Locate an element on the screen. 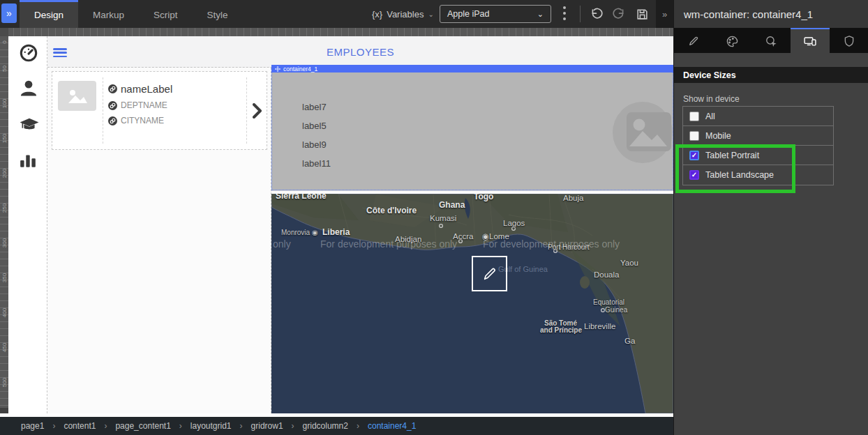 This screenshot has width=868, height=435. map-label: Liberia is located at coordinates (336, 232).